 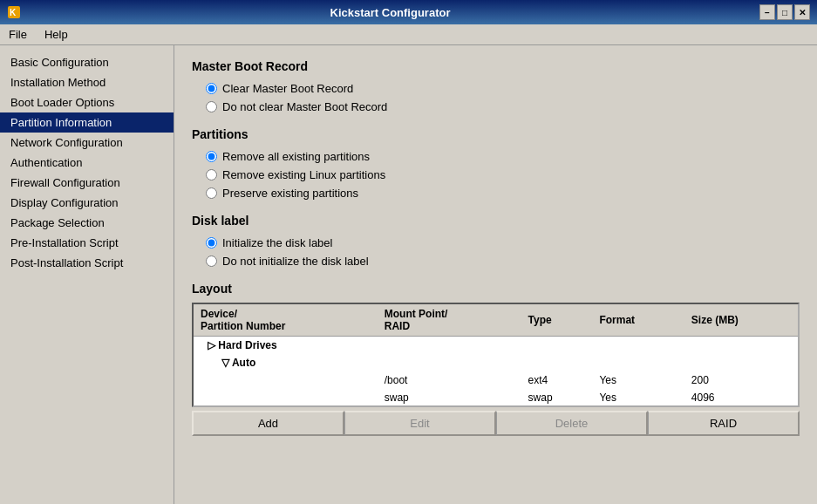 I want to click on master-boot-record-section: Master Boot Record Clear Master Boot Rec…, so click(x=495, y=86).